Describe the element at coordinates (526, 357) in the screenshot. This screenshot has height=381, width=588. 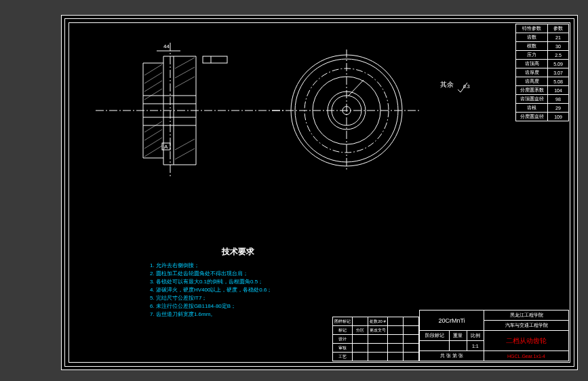
I see `part-code: HGCL.Gear.1x1-4` at that location.